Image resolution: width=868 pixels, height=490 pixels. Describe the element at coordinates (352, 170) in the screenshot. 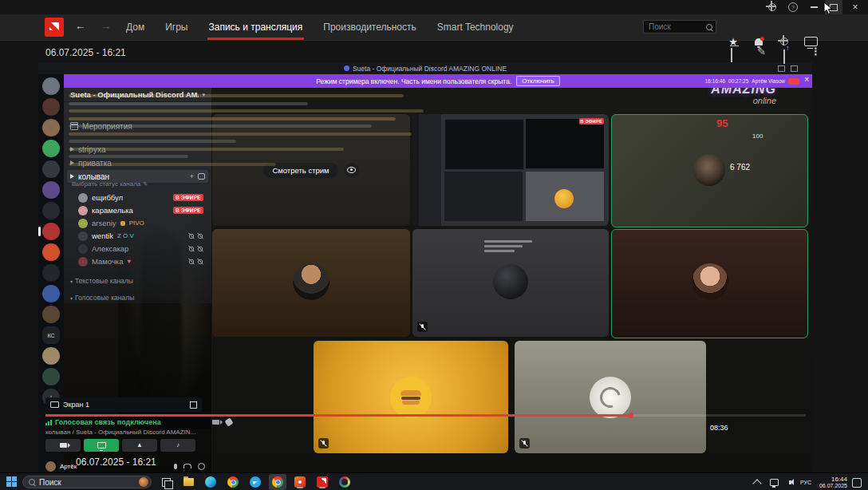

I see `preview-stream-button` at that location.